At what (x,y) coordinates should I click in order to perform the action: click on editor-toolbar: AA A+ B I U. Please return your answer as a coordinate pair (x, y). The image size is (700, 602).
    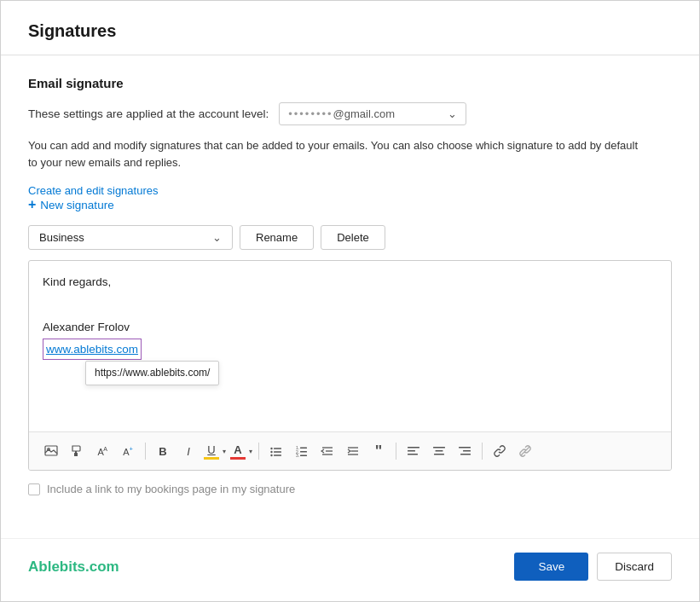
    Looking at the image, I should click on (350, 450).